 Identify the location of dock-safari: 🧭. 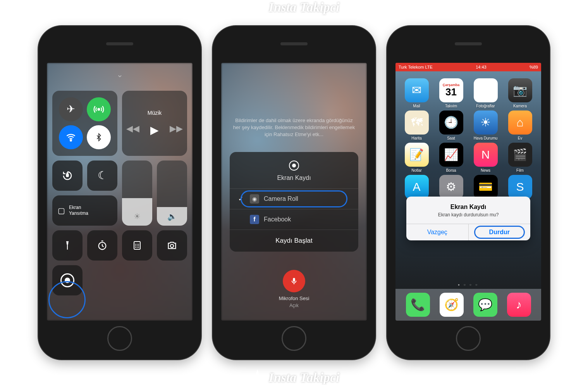
(452, 305).